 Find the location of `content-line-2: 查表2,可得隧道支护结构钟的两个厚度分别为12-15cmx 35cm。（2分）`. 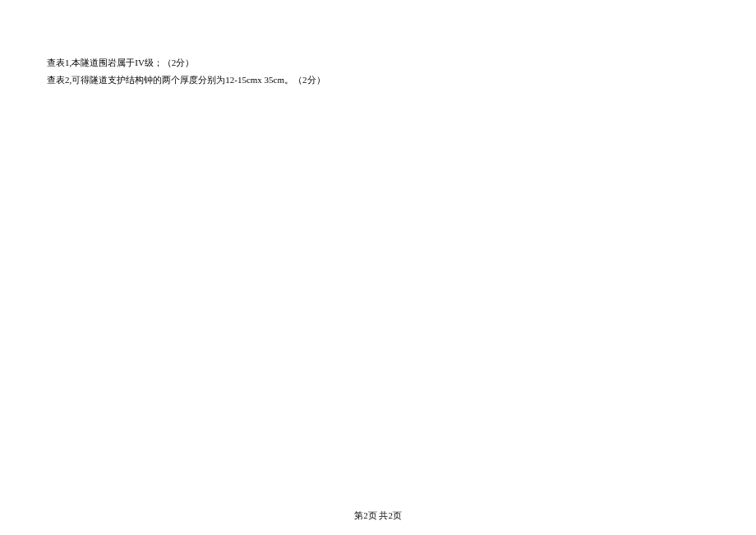

content-line-2: 查表2,可得隧道支护结构钟的两个厚度分别为12-15cmx 35cm。（2分） is located at coordinates (378, 81).